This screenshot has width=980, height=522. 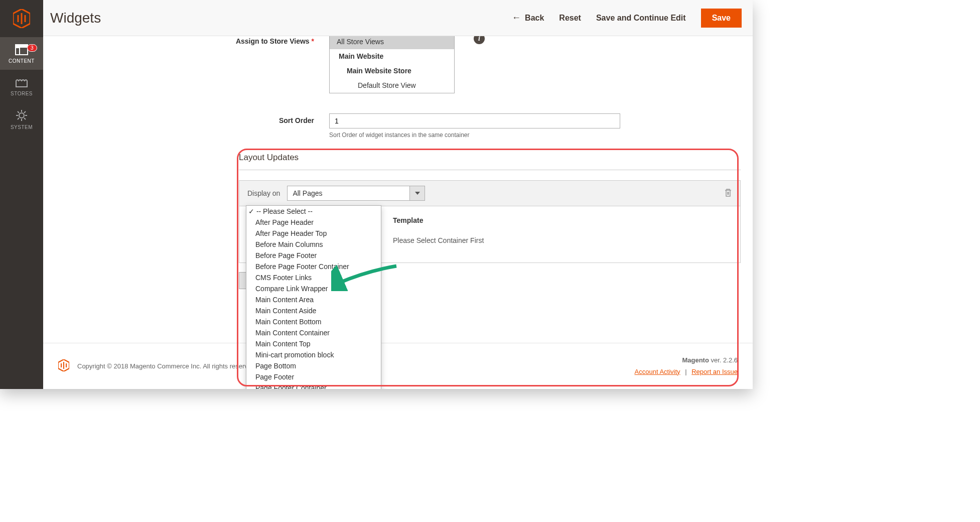 I want to click on dropdown-option: Mini-cart promotion block, so click(x=314, y=355).